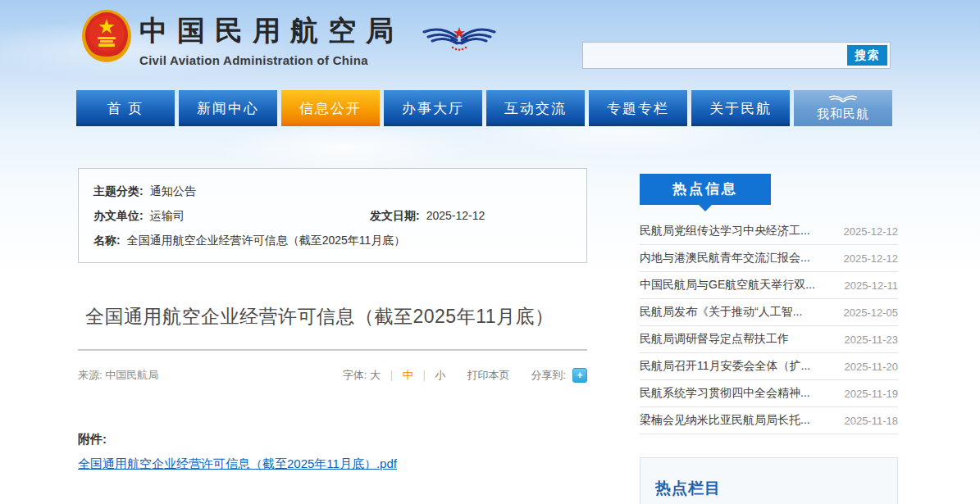 This screenshot has width=980, height=504. Describe the element at coordinates (769, 231) in the screenshot. I see `news-item: 民航局党组传达学习中央经济工...2025-12-12` at that location.